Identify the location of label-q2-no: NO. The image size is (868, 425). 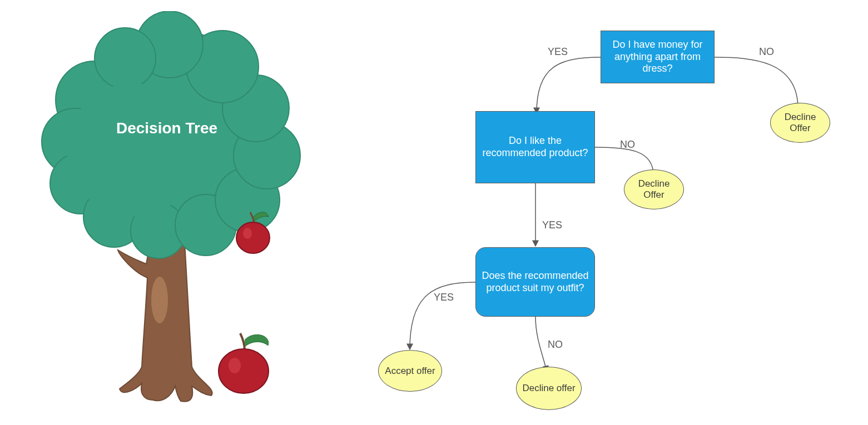
(627, 144).